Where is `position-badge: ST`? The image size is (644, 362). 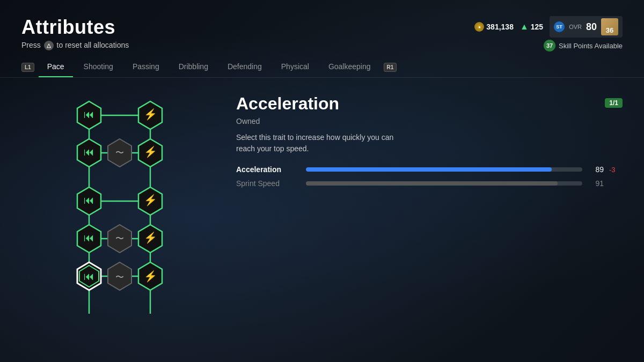
position-badge: ST is located at coordinates (559, 27).